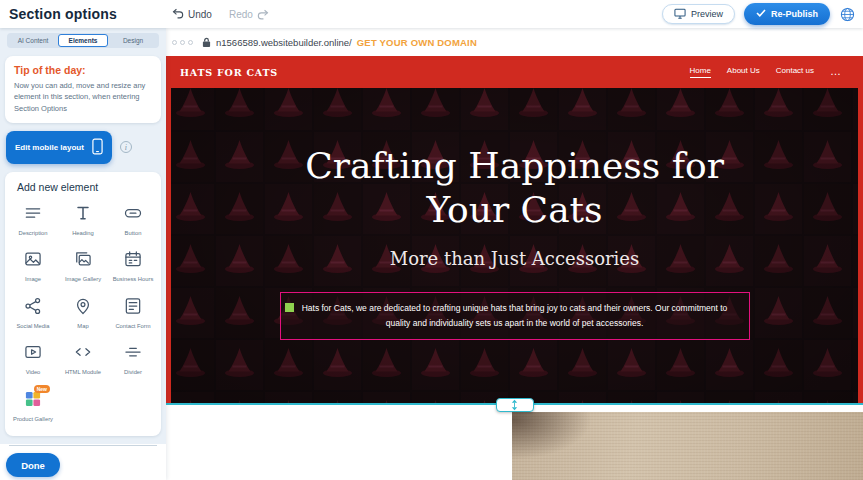 Image resolution: width=863 pixels, height=480 pixels. I want to click on element-html-module: HTML Module, so click(83, 360).